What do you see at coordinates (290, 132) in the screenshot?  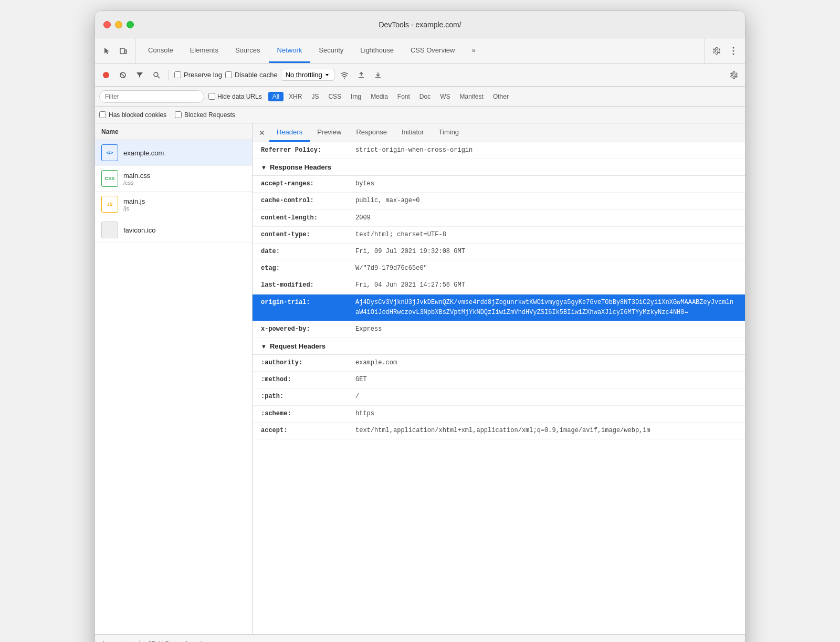 I see `detail-tab-headers: Headers` at bounding box center [290, 132].